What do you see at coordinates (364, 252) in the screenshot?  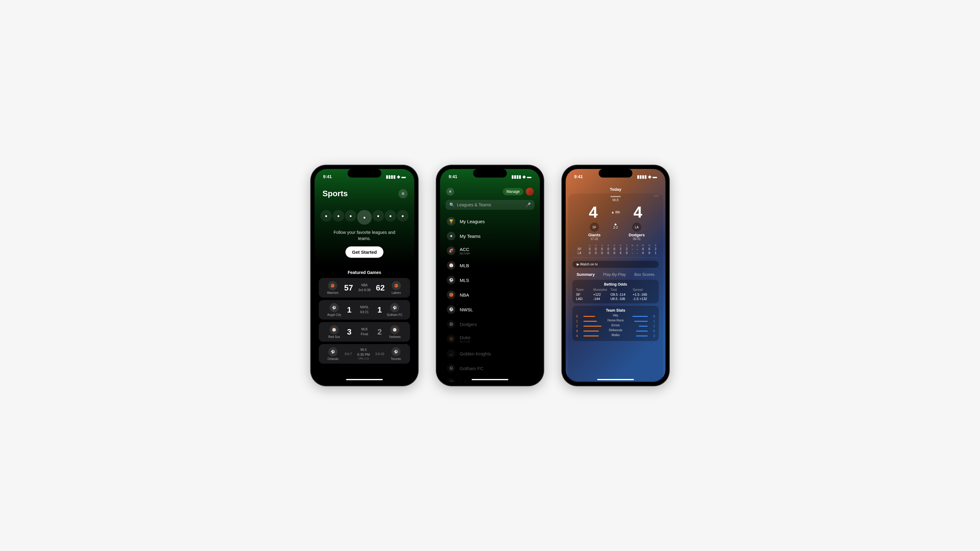 I see `get-started-button: Get Started` at bounding box center [364, 252].